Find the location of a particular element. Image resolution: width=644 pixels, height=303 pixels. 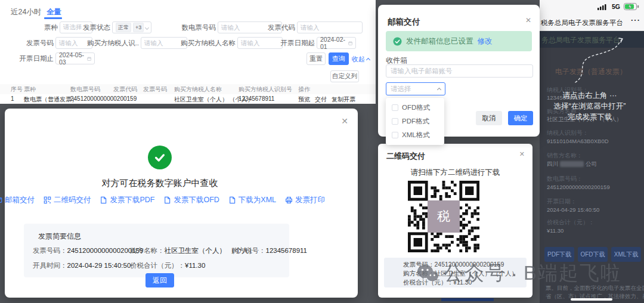

phone-status-bar: 5G is located at coordinates (592, 7).